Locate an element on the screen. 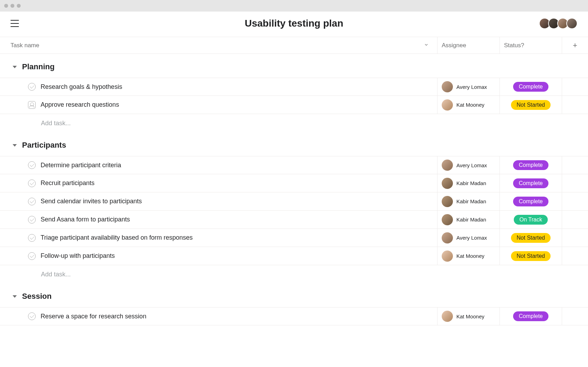 The width and height of the screenshot is (588, 367). plus-icon: + is located at coordinates (575, 45).